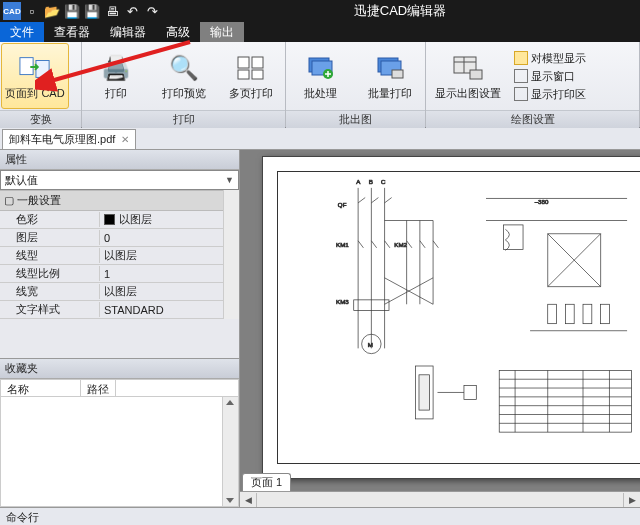 The image size is (640, 525). I want to click on fav-col-name: 名称, so click(41, 388).